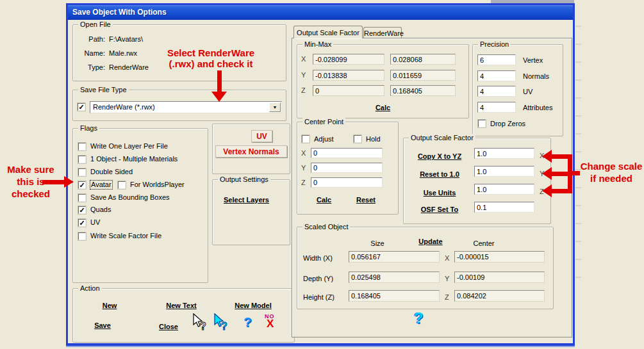  What do you see at coordinates (251, 151) in the screenshot?
I see `vertex-normals-button: Vertex Normals` at bounding box center [251, 151].